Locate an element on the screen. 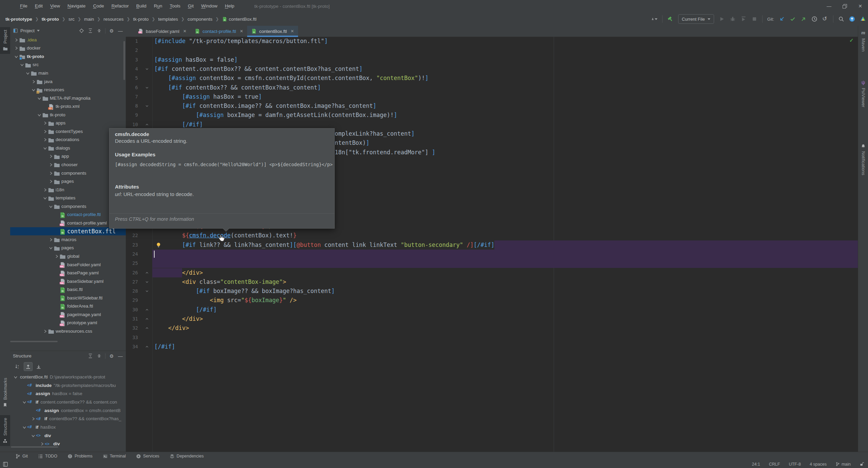 The image size is (868, 468). structure-item-contentBox.ftl: ftlcontentBox.ftl D:\java\workspace\tk-p… is located at coordinates (68, 377).